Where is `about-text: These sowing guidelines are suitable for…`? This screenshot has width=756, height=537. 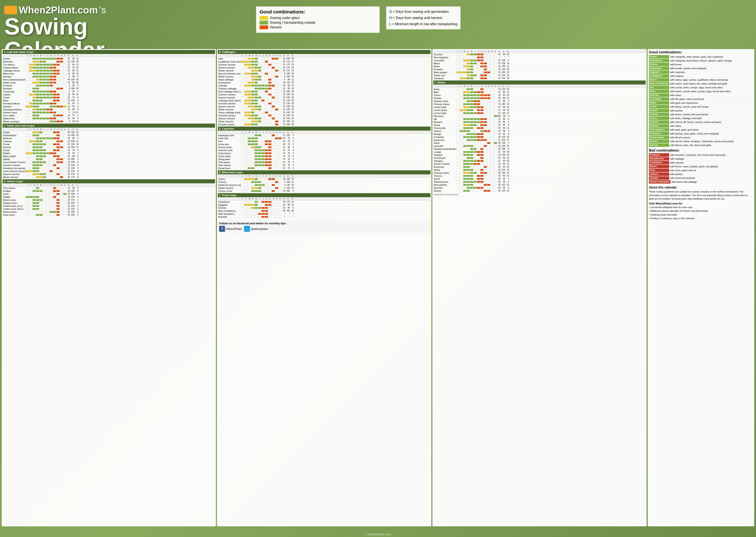
about-text: These sowing guidelines are suitable for… is located at coordinates (701, 195).